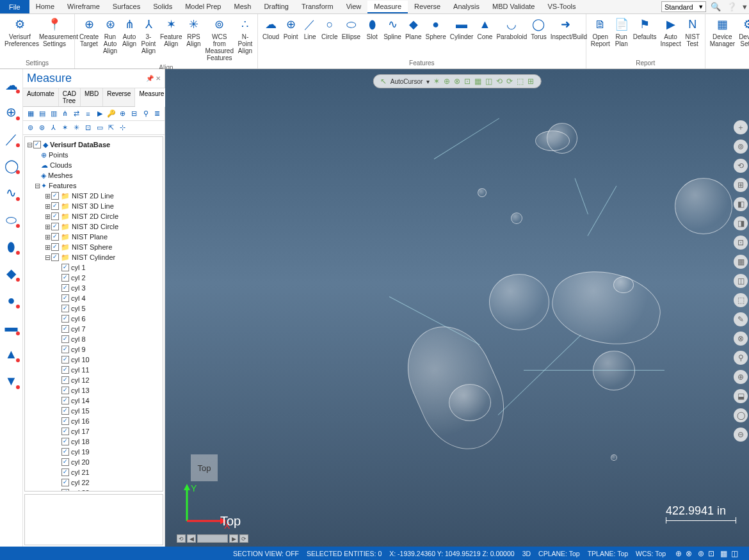 This screenshot has width=749, height=560. I want to click on tree-node: ⊕Points, so click(93, 155).